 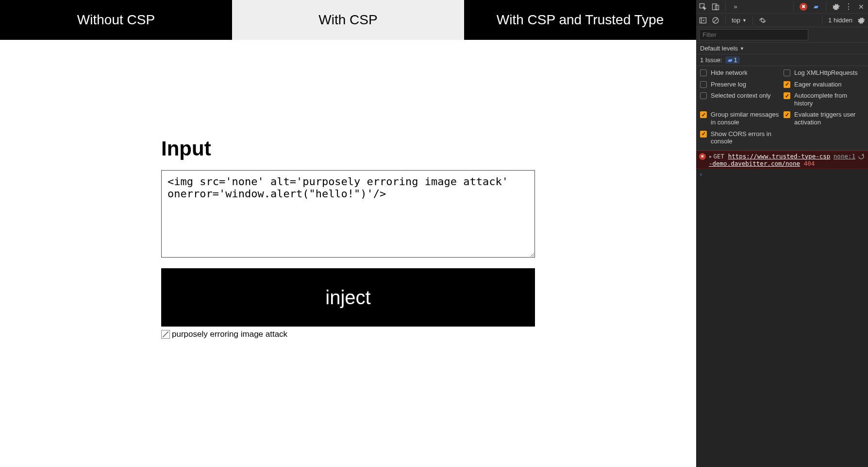 What do you see at coordinates (818, 85) in the screenshot?
I see `setting-label: Eager evaluation` at bounding box center [818, 85].